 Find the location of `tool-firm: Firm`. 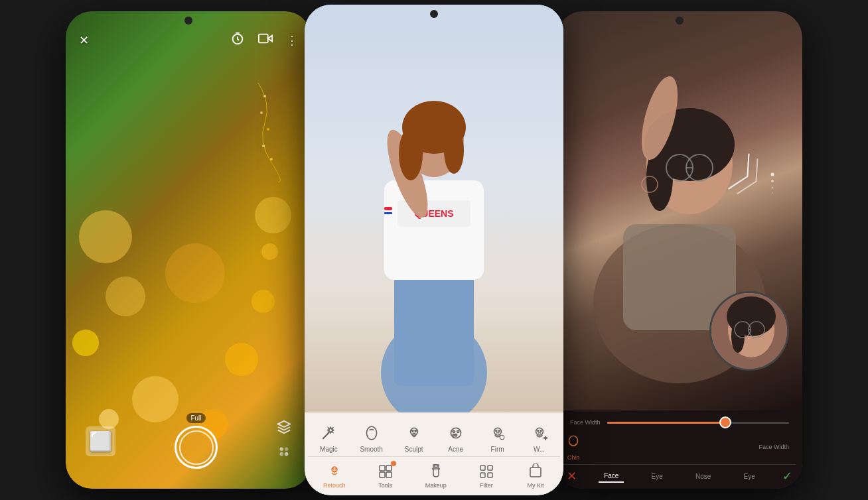

tool-firm: Firm is located at coordinates (498, 438).